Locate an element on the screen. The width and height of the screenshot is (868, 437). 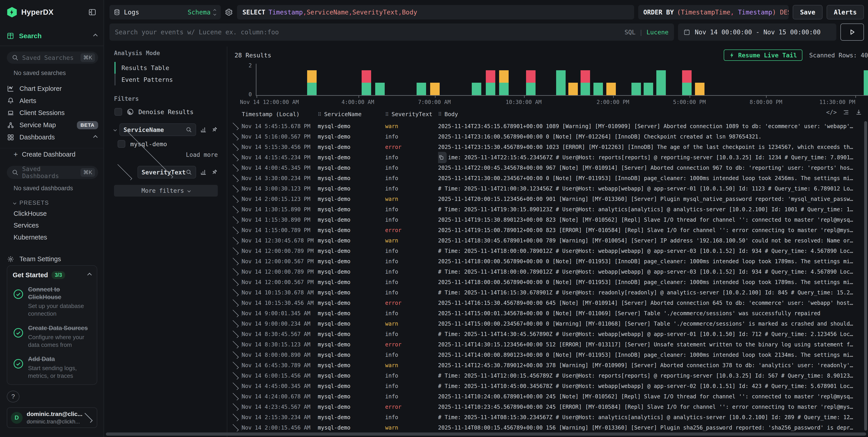
table-row: Nov 14 2:15:30.234 AM mysql-demo info # … is located at coordinates (549, 417).